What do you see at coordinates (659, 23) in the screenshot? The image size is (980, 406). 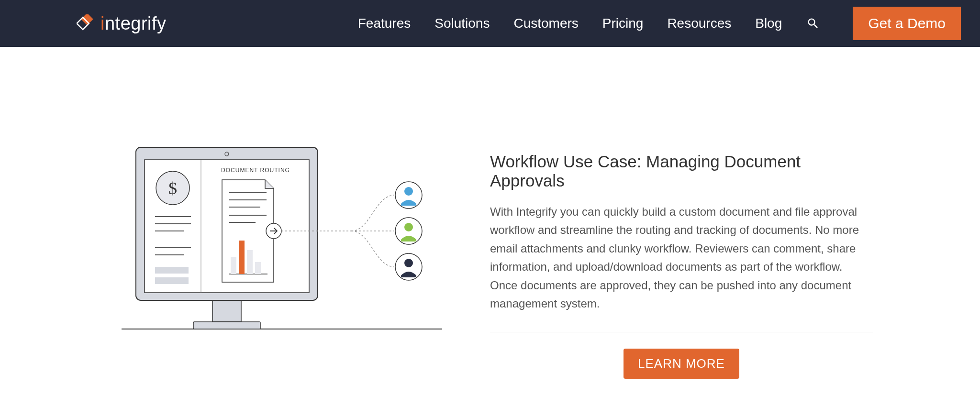 I see `primary-nav: Features Solutions Customers Pricing Res…` at bounding box center [659, 23].